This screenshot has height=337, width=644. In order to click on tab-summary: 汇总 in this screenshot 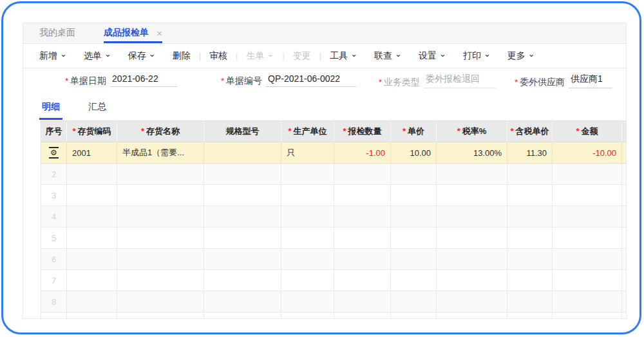, I will do `click(97, 107)`.